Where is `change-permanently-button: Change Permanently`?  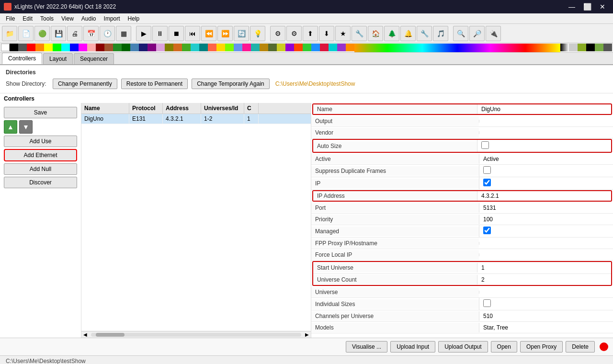 change-permanently-button: Change Permanently is located at coordinates (85, 84).